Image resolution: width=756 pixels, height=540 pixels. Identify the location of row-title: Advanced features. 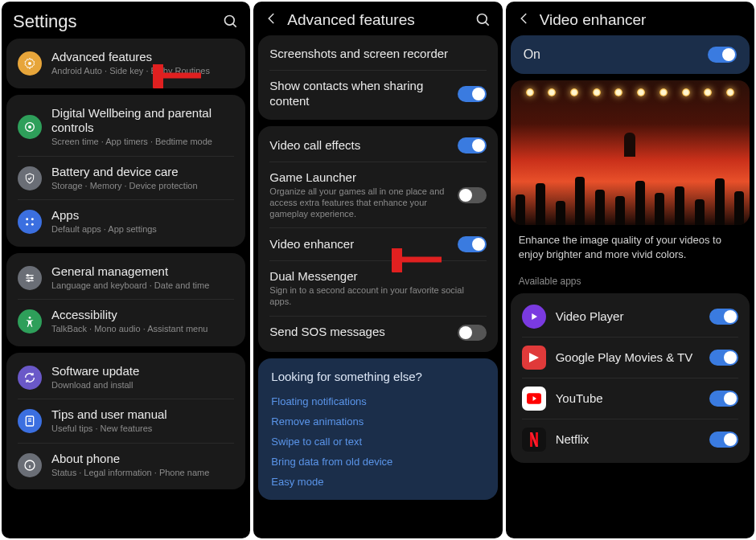
(143, 58).